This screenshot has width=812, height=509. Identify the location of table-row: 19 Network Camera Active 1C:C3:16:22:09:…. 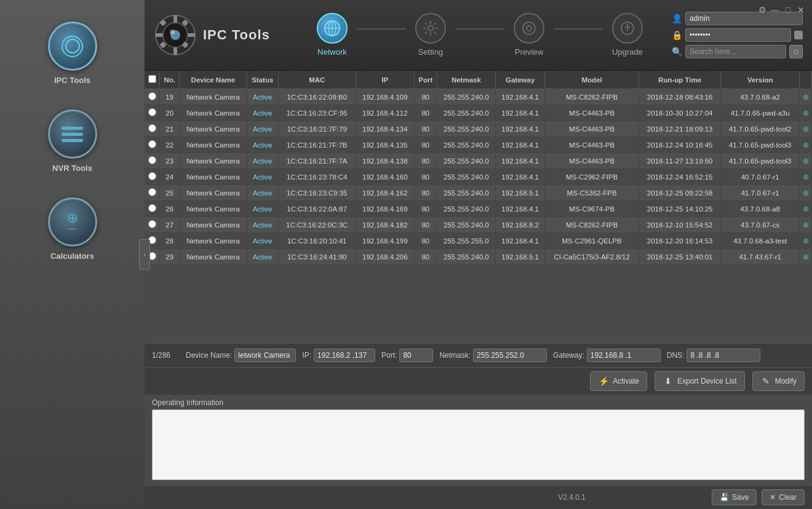
(479, 97).